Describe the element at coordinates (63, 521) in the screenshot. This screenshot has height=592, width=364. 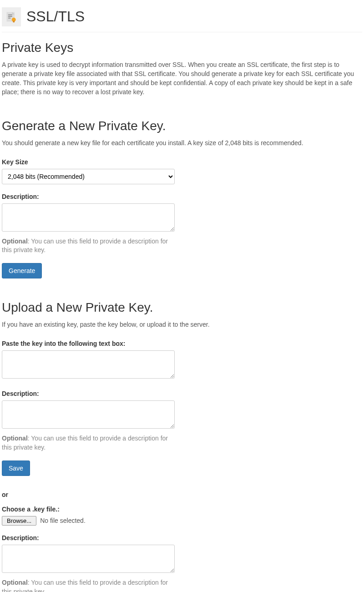
I see `file-status: No file selected.` at that location.